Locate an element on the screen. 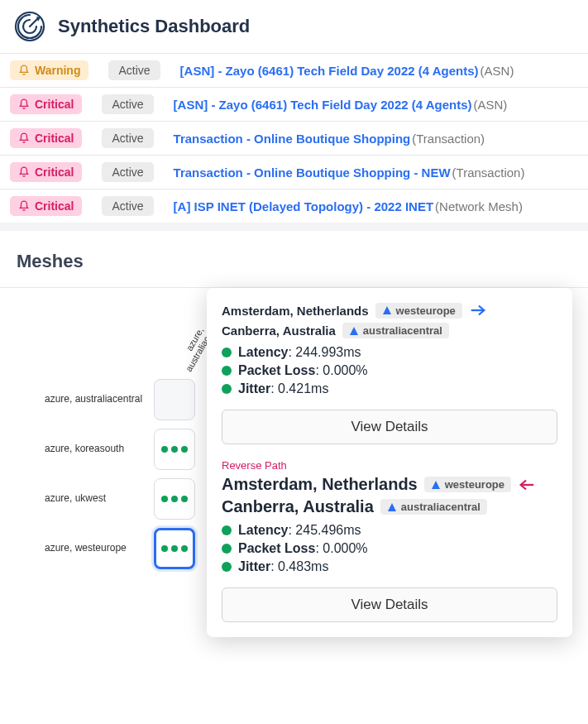 The height and width of the screenshot is (724, 588). metric-latency: Latency: 244.993ms is located at coordinates (390, 352).